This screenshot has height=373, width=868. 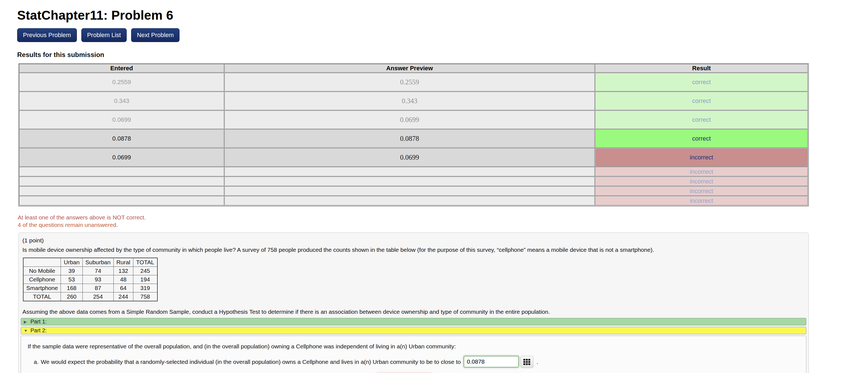 What do you see at coordinates (38, 330) in the screenshot?
I see `part2-label: Part 2:` at bounding box center [38, 330].